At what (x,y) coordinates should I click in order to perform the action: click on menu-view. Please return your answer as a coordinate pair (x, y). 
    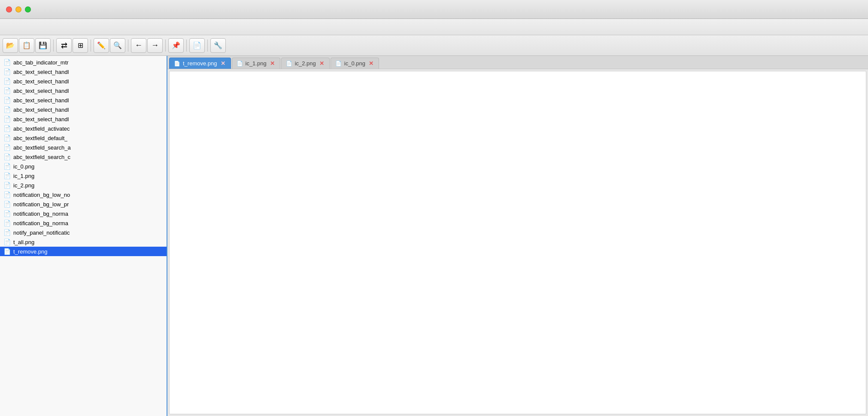
    Looking at the image, I should click on (18, 27).